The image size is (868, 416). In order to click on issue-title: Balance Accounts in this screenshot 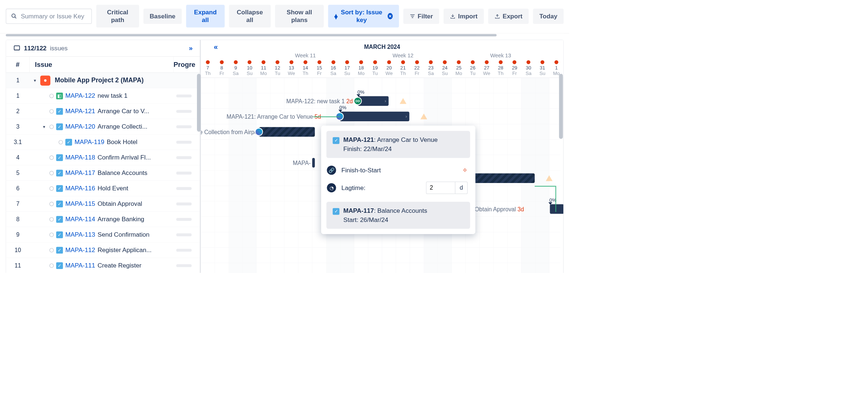, I will do `click(123, 173)`.